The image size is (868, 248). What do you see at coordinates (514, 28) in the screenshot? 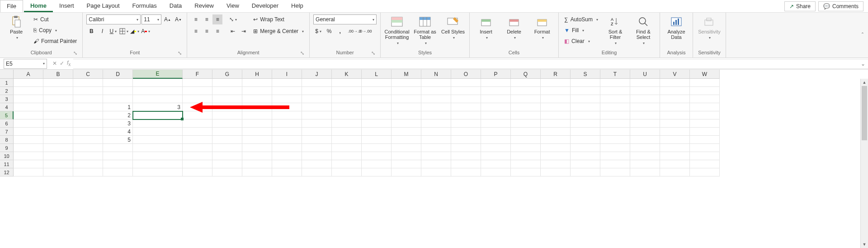
I see `delete-cells-button: Delete▾` at bounding box center [514, 28].